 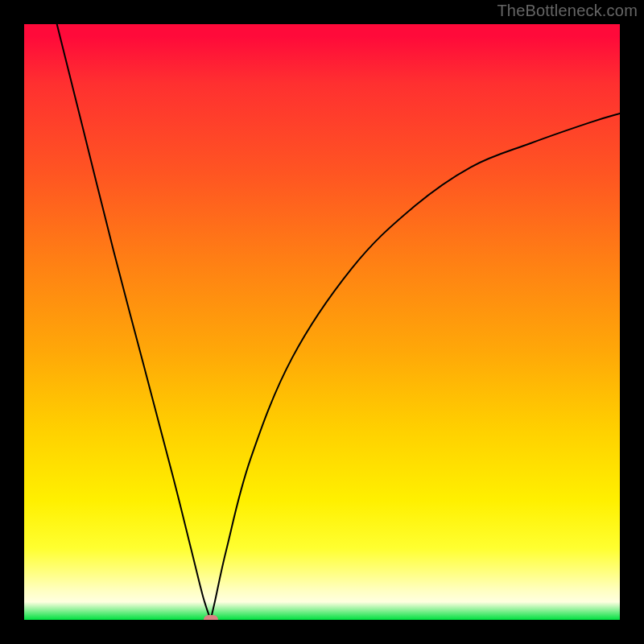 What do you see at coordinates (567, 11) in the screenshot?
I see `watermark-text: TheBottleneck.com` at bounding box center [567, 11].